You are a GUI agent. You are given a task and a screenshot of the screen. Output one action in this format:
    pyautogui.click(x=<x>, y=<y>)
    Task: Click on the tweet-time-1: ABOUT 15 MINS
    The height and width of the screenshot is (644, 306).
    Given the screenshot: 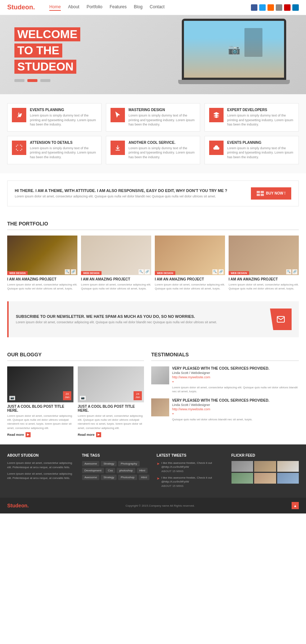 What is the action you would take?
    pyautogui.click(x=193, y=486)
    